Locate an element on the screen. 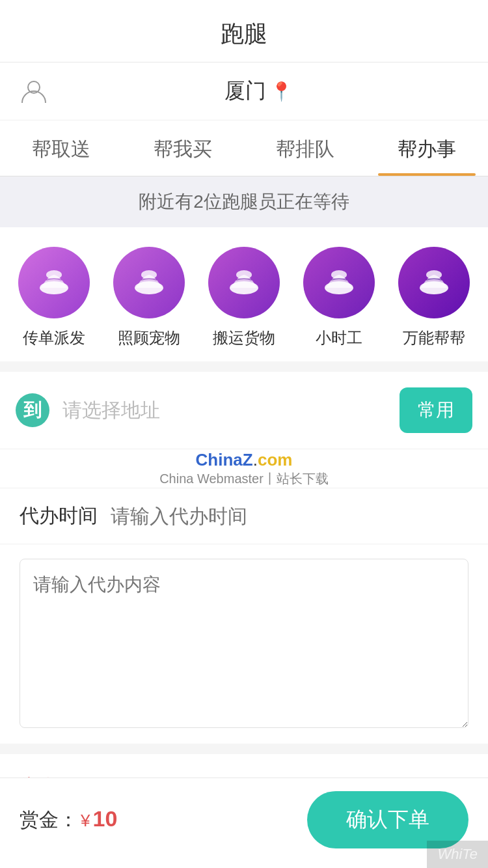 The height and width of the screenshot is (868, 488). service-item-hourly: 小时工 is located at coordinates (339, 298).